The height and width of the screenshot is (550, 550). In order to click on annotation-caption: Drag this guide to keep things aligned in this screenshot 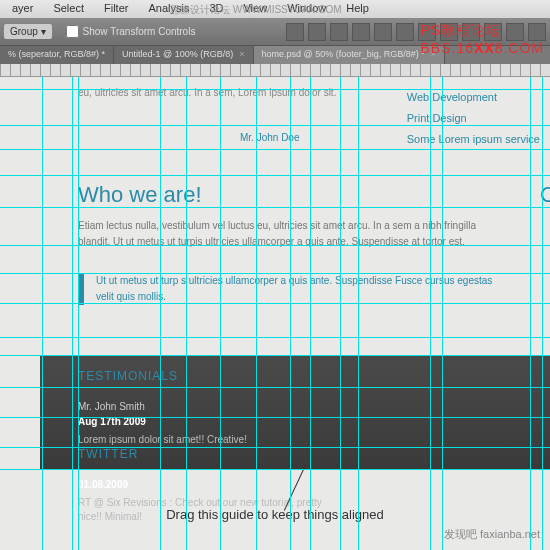, I will do `click(275, 514)`.